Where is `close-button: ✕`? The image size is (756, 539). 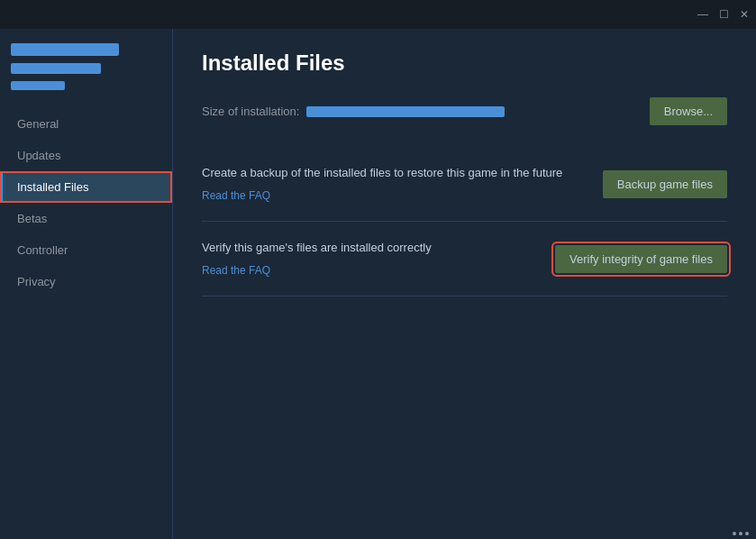
close-button: ✕ is located at coordinates (744, 14).